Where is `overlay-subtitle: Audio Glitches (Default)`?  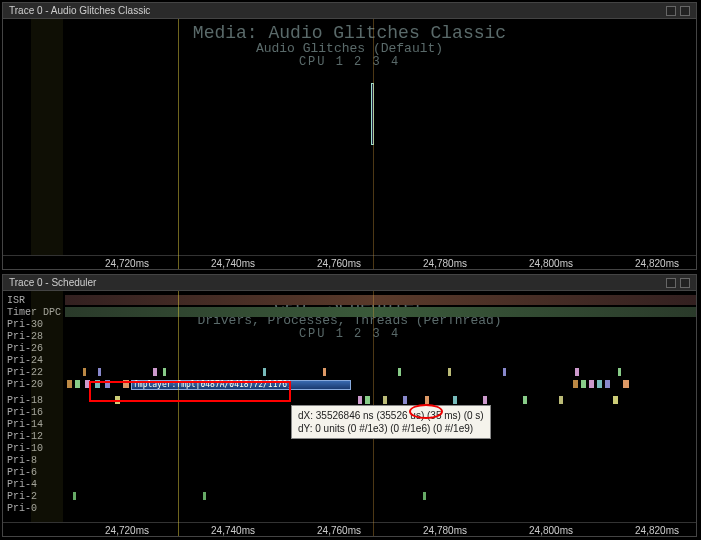 overlay-subtitle: Audio Glitches (Default) is located at coordinates (350, 48).